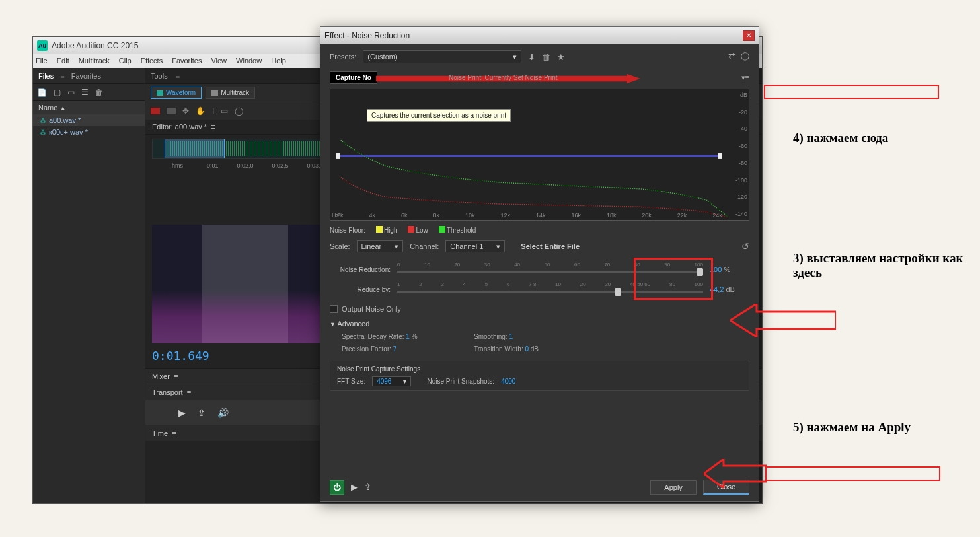  What do you see at coordinates (186, 111) in the screenshot?
I see `move-tool-icon: ✥` at bounding box center [186, 111].